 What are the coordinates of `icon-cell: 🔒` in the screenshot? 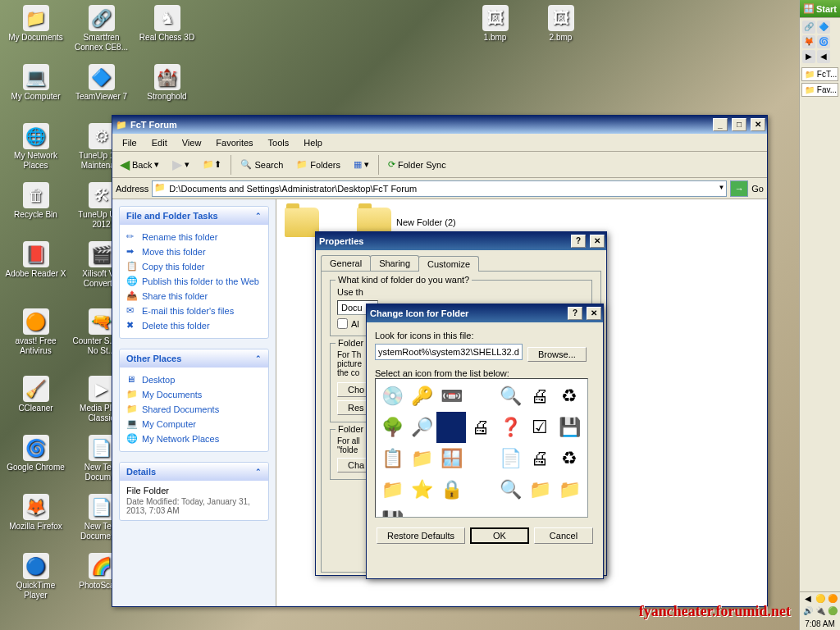 It's located at (451, 490).